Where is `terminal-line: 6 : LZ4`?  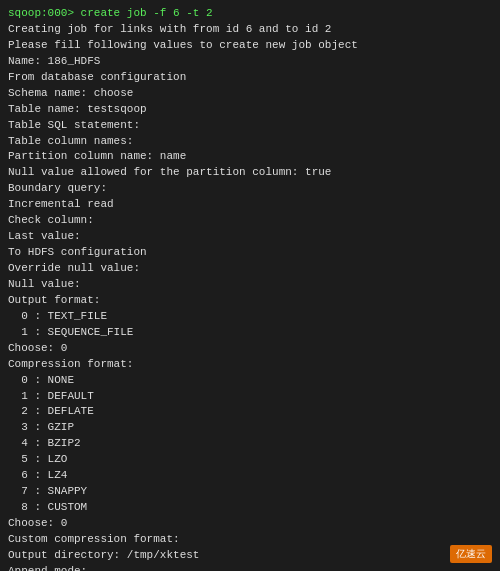
terminal-line: 6 : LZ4 is located at coordinates (250, 476).